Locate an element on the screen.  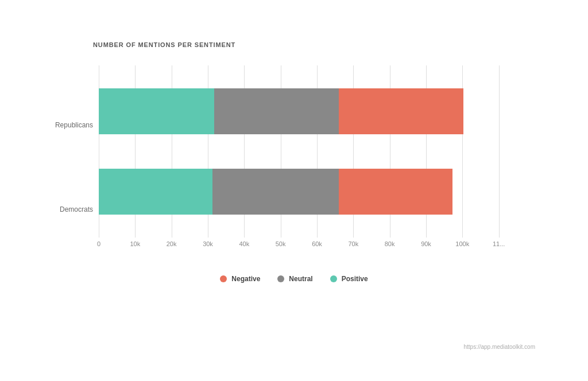
x-tick-90k: 90k is located at coordinates (426, 244).